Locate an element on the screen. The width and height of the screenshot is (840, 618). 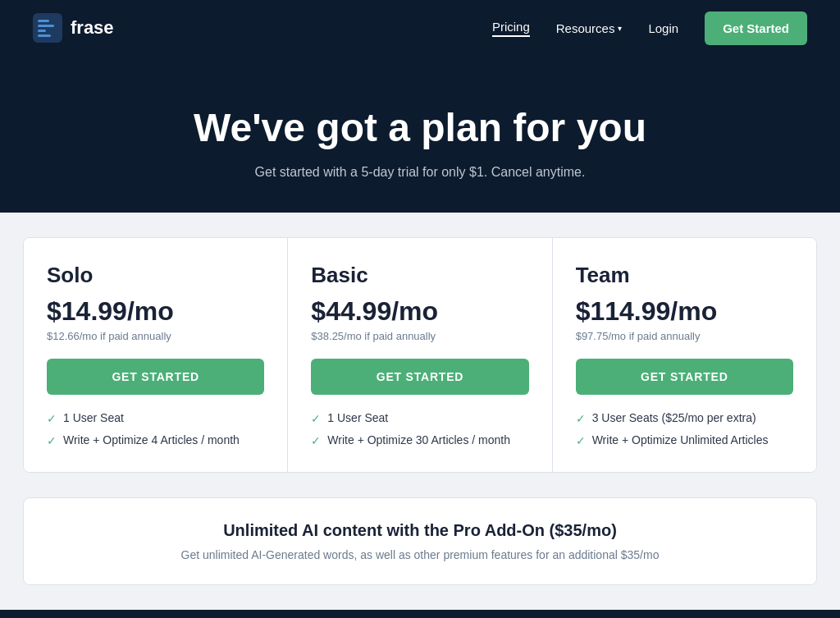
plan-basic-feature-2: ✓ Write + Optimize 30 Articles / month is located at coordinates (420, 440).